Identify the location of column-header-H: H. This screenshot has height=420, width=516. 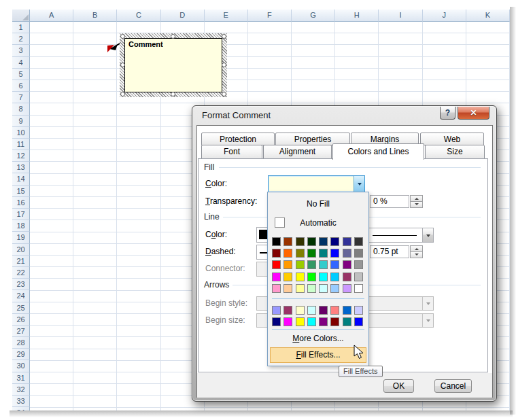
(357, 16).